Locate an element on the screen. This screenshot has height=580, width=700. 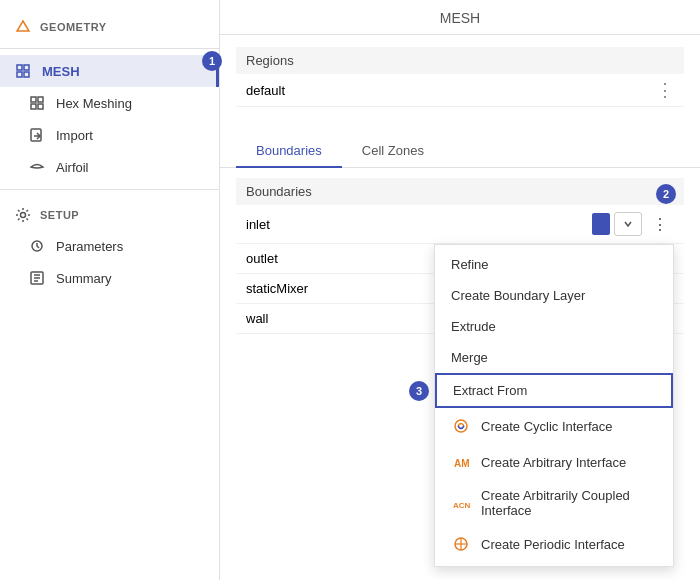
hex-meshing-icon is located at coordinates (37, 103).